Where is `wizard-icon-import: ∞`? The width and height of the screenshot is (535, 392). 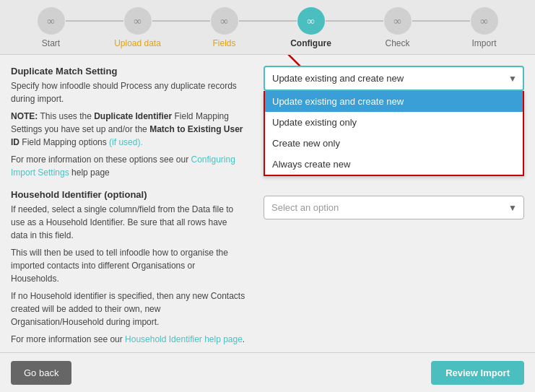 wizard-icon-import: ∞ is located at coordinates (484, 21).